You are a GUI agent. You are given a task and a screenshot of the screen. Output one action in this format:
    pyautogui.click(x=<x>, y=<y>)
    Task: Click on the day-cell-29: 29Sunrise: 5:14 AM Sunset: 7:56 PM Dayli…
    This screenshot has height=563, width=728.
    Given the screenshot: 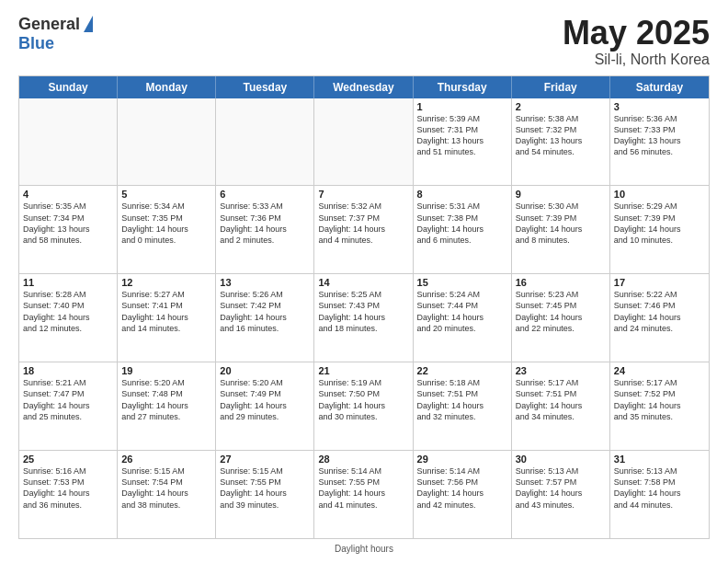 What is the action you would take?
    pyautogui.click(x=463, y=495)
    